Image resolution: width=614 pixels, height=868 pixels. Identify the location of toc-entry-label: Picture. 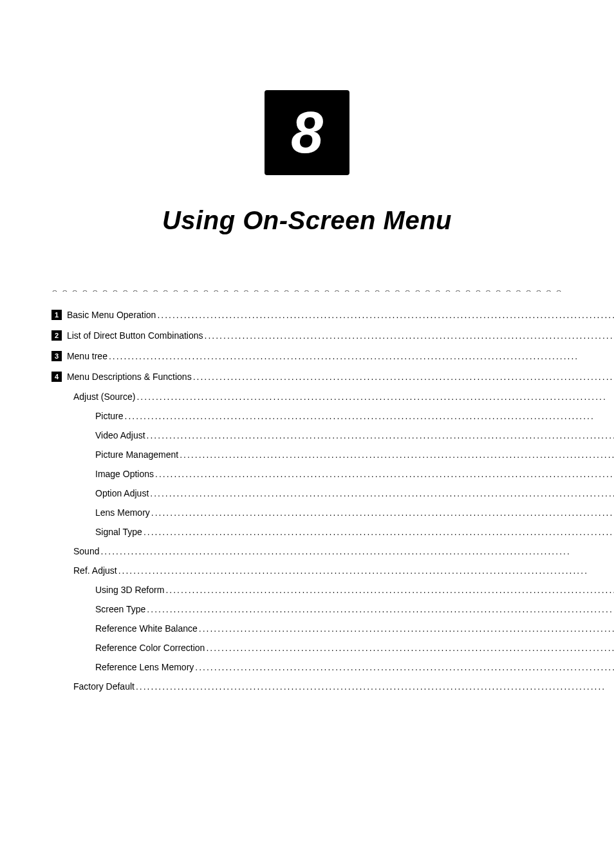
(109, 416).